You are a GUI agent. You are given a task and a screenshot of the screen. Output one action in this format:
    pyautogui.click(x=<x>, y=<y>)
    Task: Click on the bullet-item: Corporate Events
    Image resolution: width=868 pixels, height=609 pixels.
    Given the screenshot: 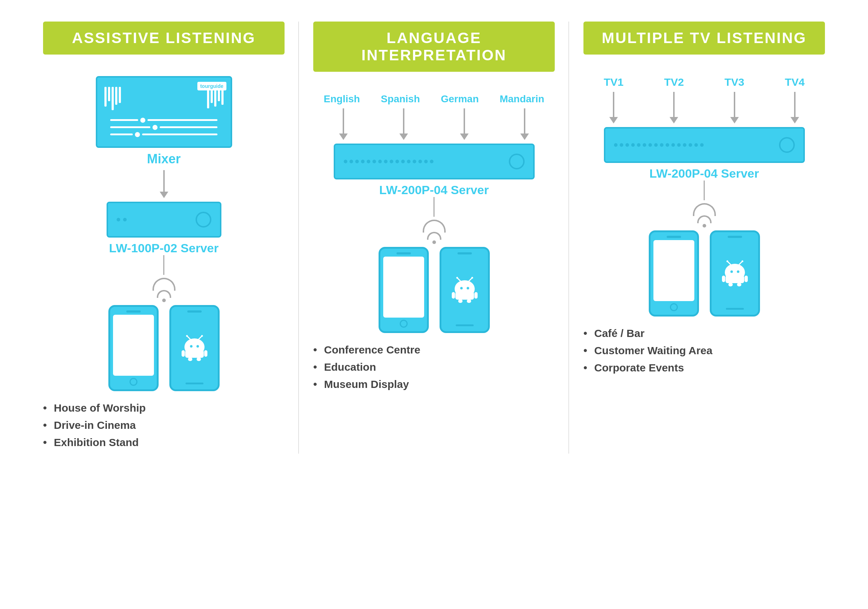 What is the action you would take?
    pyautogui.click(x=648, y=368)
    